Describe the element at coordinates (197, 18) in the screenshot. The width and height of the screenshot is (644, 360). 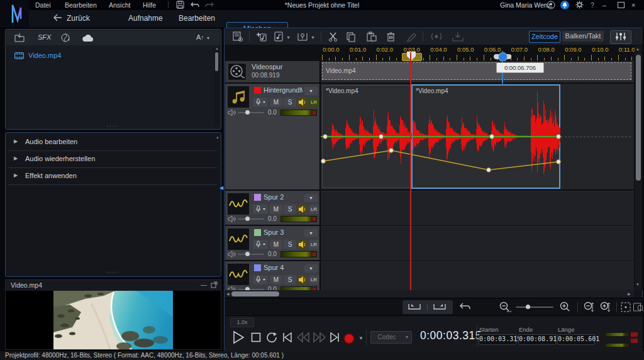
I see `tab-bearbeiten: Bearbeiten` at that location.